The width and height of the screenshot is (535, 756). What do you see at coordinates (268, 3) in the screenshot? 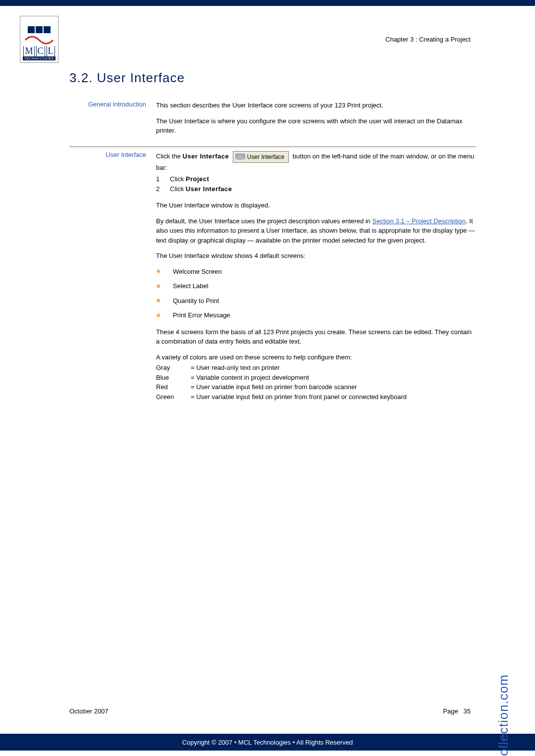
I see `top-bar` at bounding box center [268, 3].